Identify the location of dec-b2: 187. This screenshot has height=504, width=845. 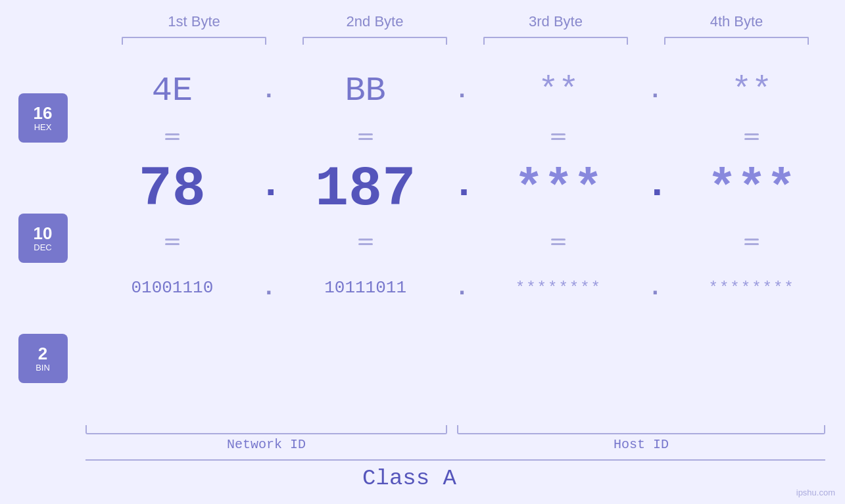
(366, 189).